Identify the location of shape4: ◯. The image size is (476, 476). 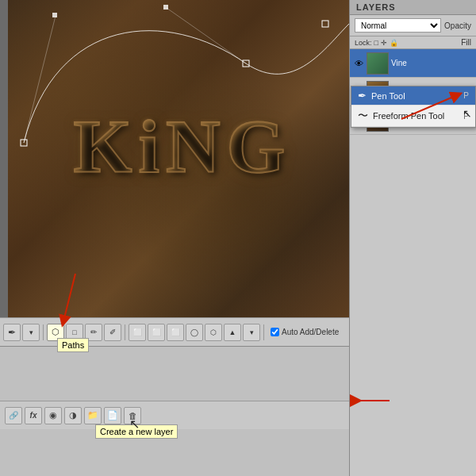
(194, 332).